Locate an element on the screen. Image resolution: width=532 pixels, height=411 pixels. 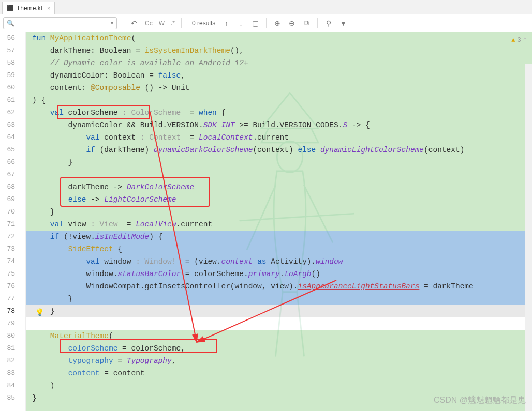
close-icon: × is located at coordinates (49, 8).